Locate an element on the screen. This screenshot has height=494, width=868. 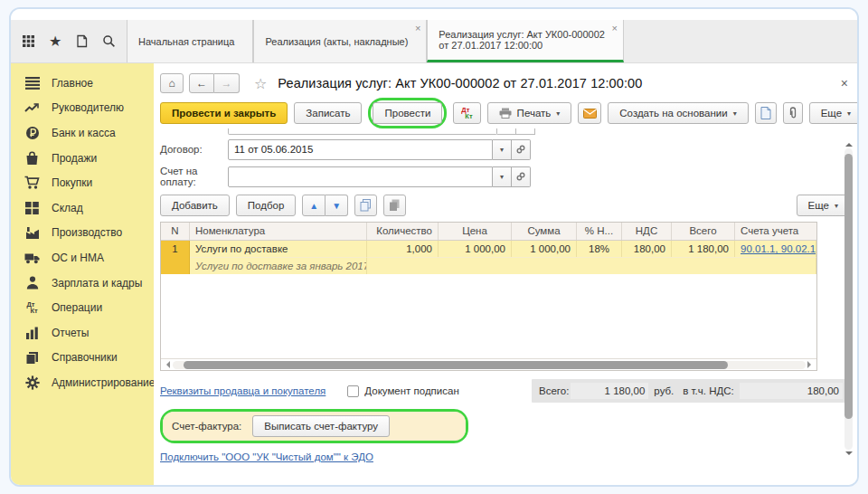
home-button: ⌂ is located at coordinates (172, 83).